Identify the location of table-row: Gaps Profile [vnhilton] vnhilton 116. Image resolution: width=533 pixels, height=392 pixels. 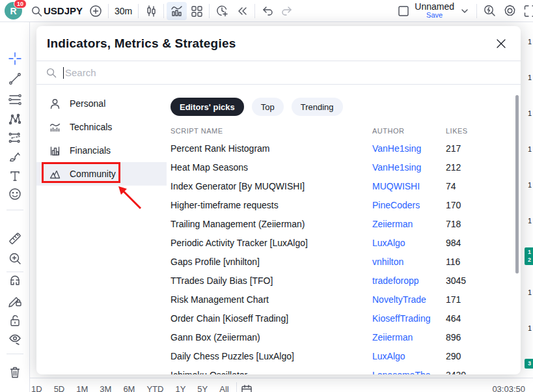
(346, 262).